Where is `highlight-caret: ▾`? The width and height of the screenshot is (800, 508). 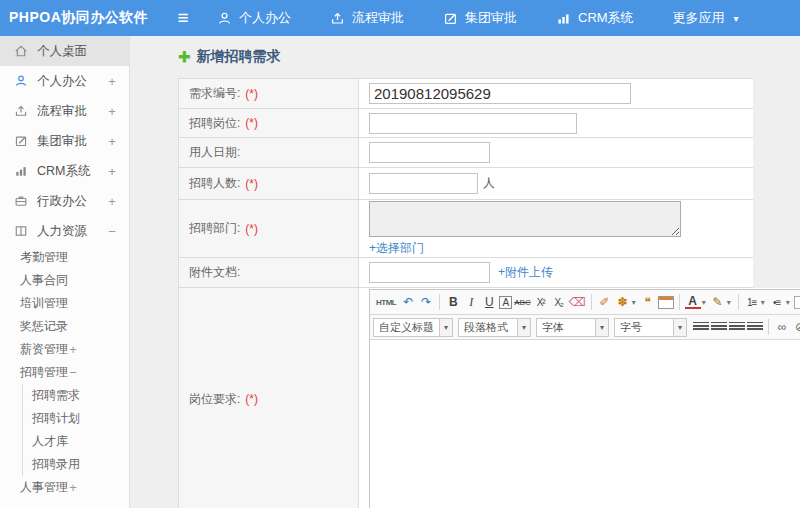
highlight-caret: ▾ is located at coordinates (729, 302).